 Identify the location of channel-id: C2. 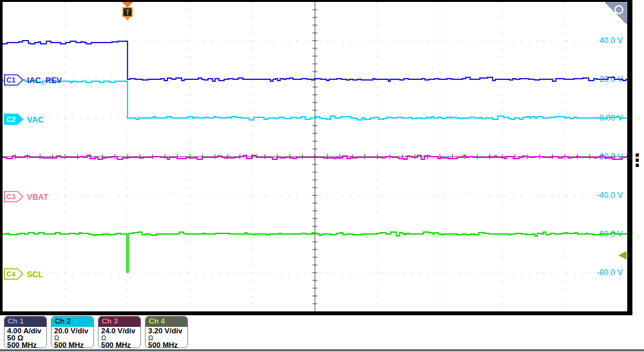
(11, 119).